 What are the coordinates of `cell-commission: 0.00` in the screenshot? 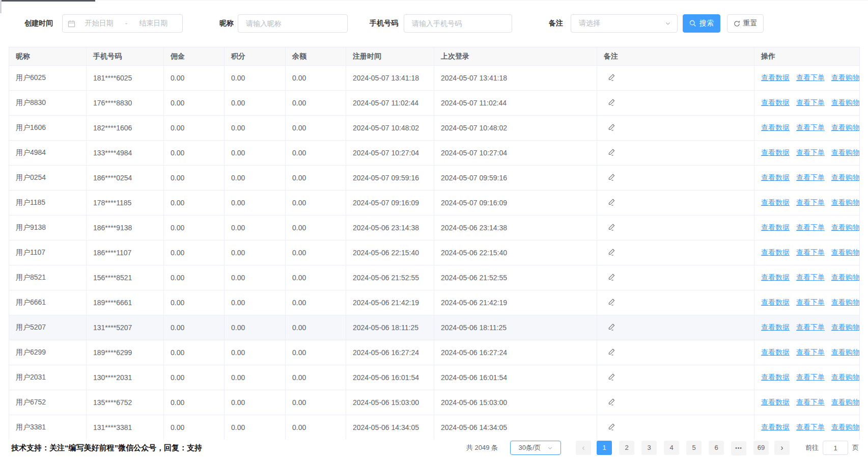 It's located at (194, 303).